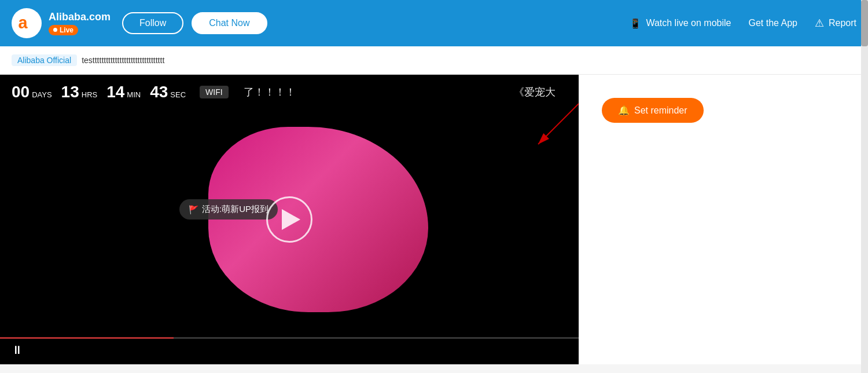 The width and height of the screenshot is (868, 373). What do you see at coordinates (23, 23) in the screenshot?
I see `svg-text: a` at bounding box center [23, 23].